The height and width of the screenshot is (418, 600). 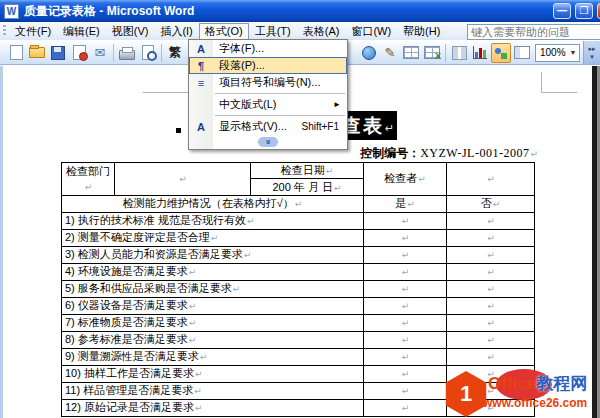 What do you see at coordinates (268, 126) in the screenshot?
I see `menu-item-reveal-formatting: A显示格式(V)...Shift+F1` at bounding box center [268, 126].